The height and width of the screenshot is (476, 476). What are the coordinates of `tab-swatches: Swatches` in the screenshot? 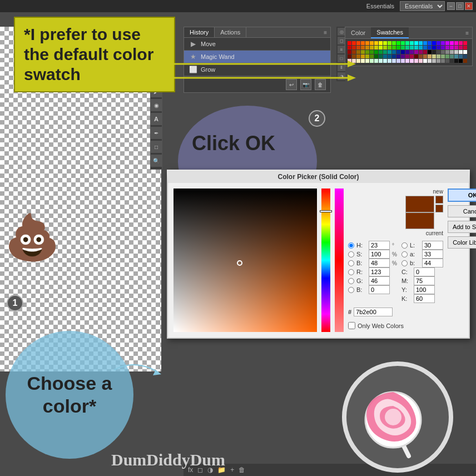 It's located at (390, 33).